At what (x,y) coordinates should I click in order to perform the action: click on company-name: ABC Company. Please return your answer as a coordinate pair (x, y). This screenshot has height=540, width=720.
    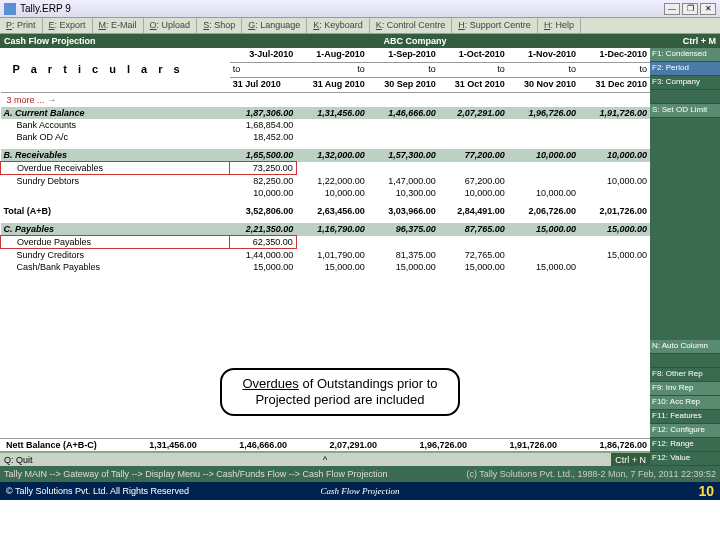
    Looking at the image, I should click on (415, 41).